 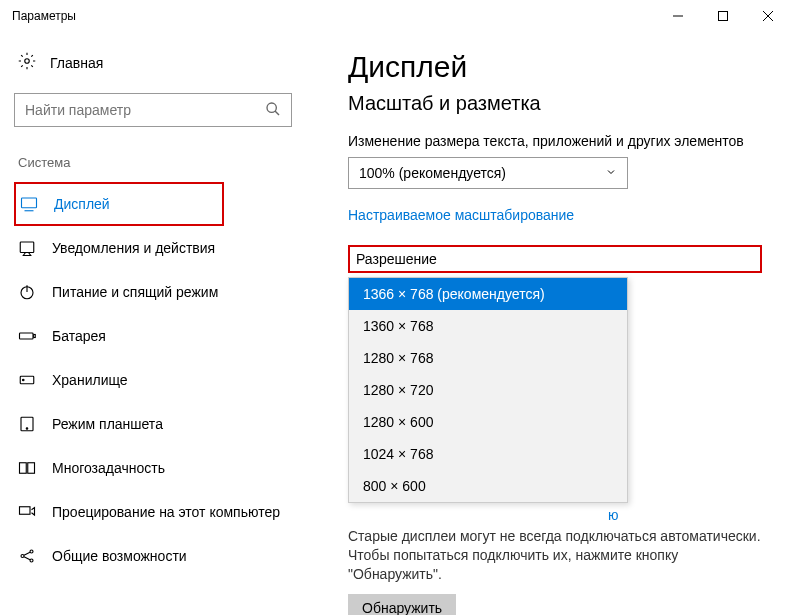 I want to click on sidebar-item-battery: Батарея, so click(x=119, y=336).